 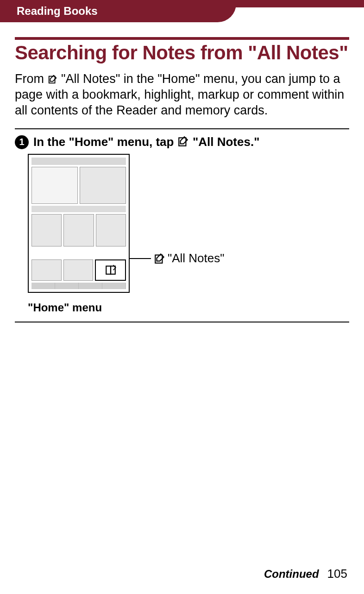 I want to click on page-footer: Continued 105, so click(x=306, y=574).